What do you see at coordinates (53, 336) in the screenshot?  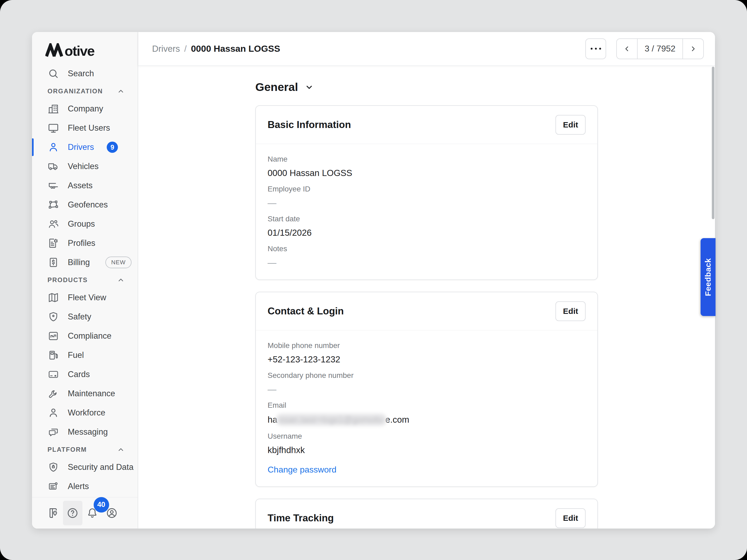 I see `chart-route-icon` at bounding box center [53, 336].